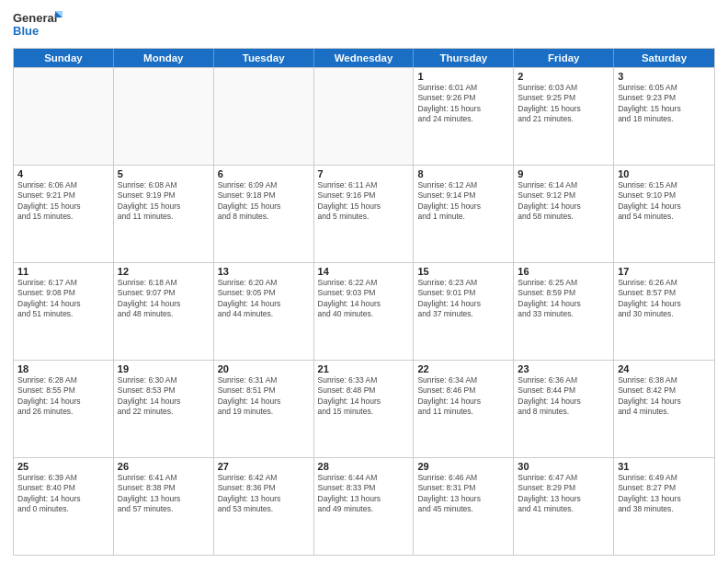 This screenshot has height=563, width=728. I want to click on day-detail-7: Sunrise: 6:11 AM Sunset: 9:16 PM Dayligh…, so click(364, 201).